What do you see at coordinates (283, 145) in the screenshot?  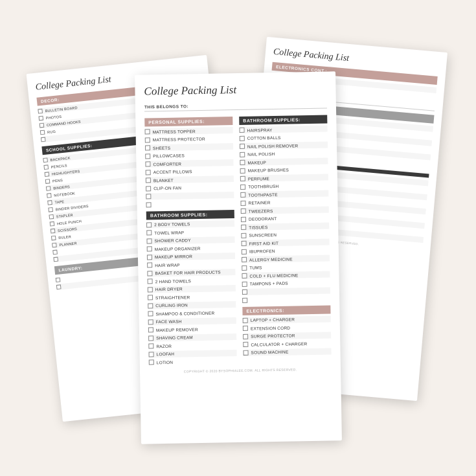 I see `list-item: NAIL POLISH REMOVER` at bounding box center [283, 145].